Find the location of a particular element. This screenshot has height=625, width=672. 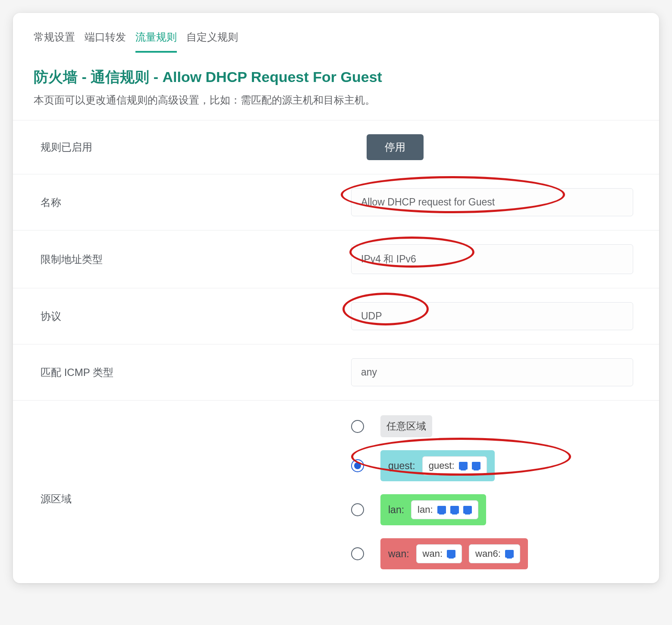

row-name: 名称 is located at coordinates (336, 202).